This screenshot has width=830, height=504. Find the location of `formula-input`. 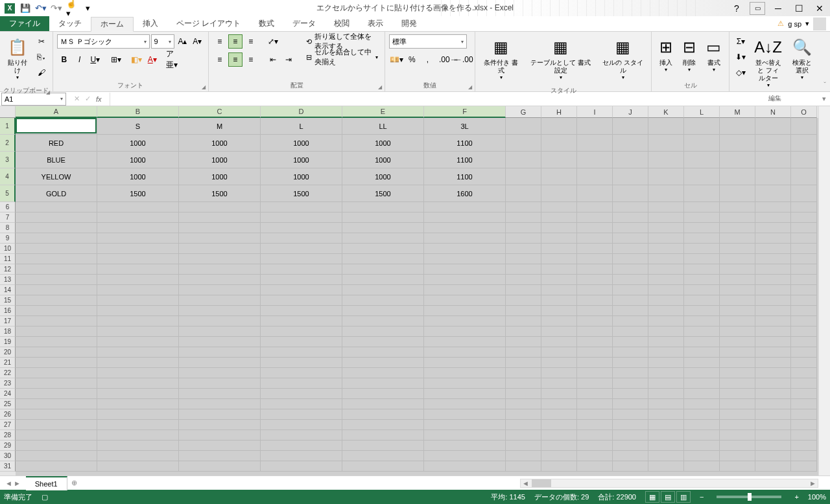

formula-input is located at coordinates (464, 99).